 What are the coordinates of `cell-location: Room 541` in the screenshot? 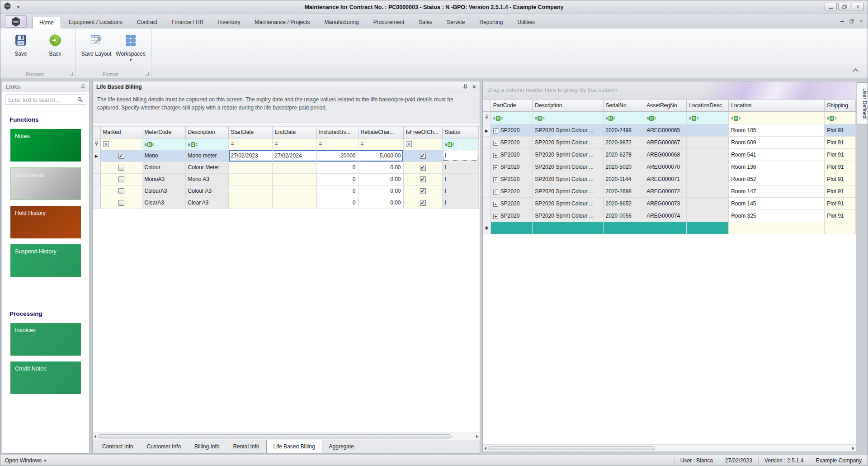 It's located at (777, 155).